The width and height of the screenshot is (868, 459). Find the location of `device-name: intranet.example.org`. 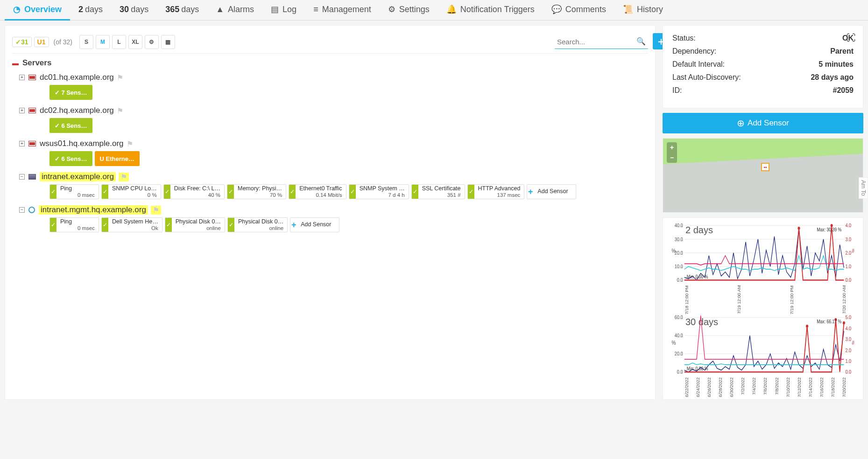

device-name: intranet.example.org is located at coordinates (78, 177).